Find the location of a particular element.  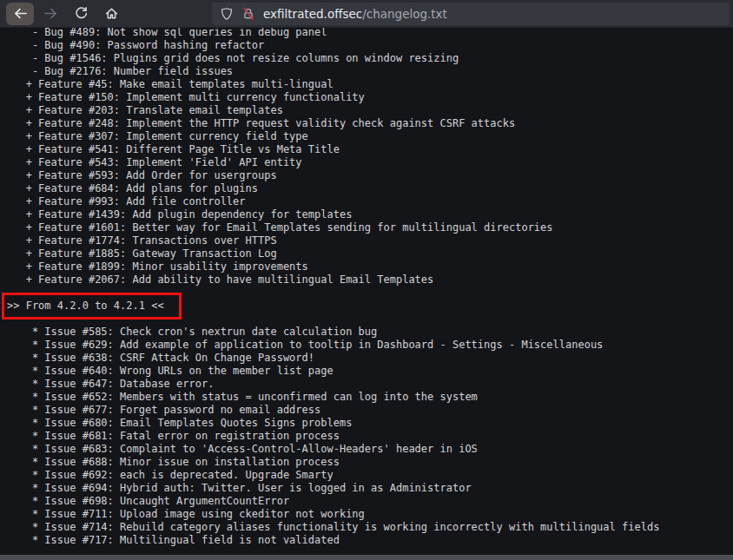

url-text: exfiltrated.offsec/changelog.txt is located at coordinates (355, 14).